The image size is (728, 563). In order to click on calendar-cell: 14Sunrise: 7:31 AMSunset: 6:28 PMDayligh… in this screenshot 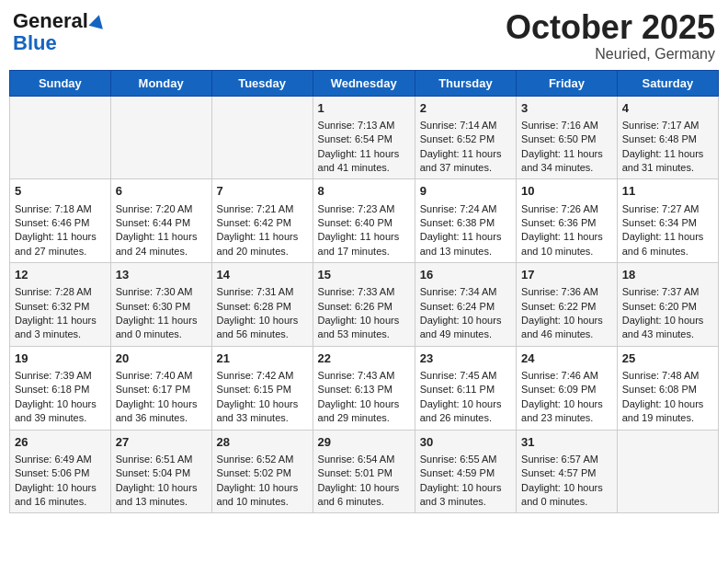, I will do `click(262, 305)`.